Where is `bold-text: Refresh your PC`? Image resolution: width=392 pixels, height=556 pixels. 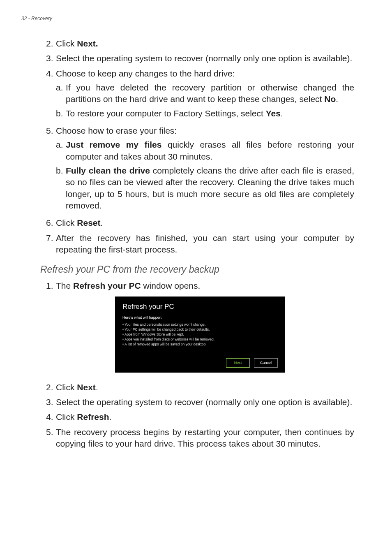 bold-text: Refresh your PC is located at coordinates (107, 285).